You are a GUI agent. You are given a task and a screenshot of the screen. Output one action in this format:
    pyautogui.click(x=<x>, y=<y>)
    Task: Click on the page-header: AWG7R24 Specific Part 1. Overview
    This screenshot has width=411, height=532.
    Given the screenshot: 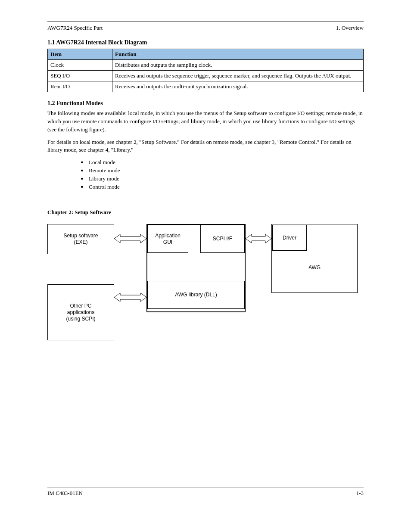 What is the action you would take?
    pyautogui.click(x=206, y=28)
    